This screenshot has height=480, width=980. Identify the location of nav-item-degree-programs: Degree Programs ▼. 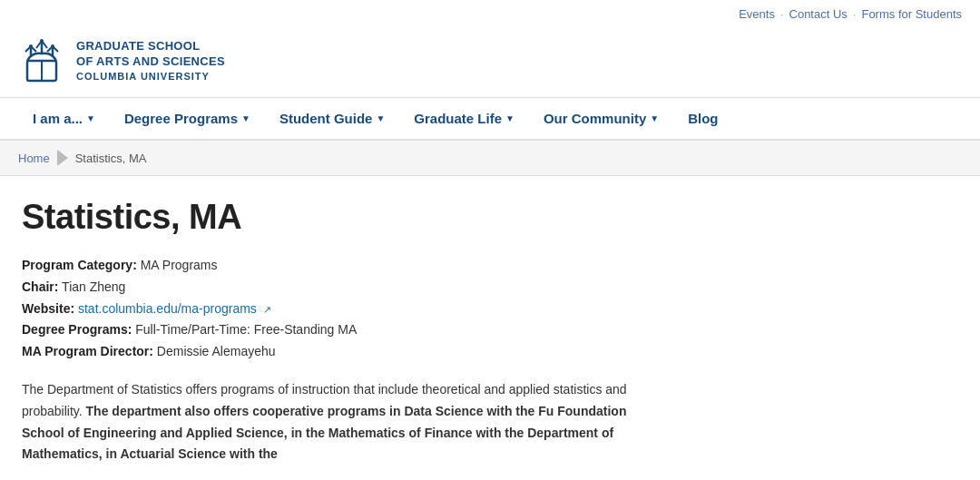
(187, 118).